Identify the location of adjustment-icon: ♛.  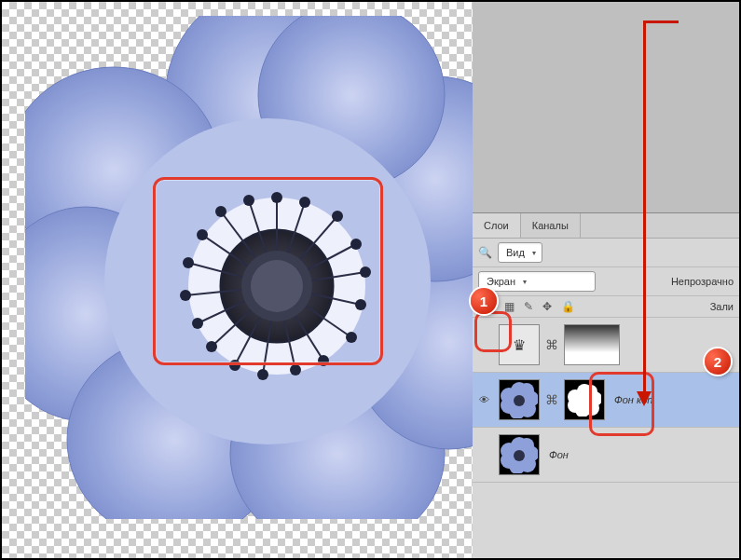
(519, 345).